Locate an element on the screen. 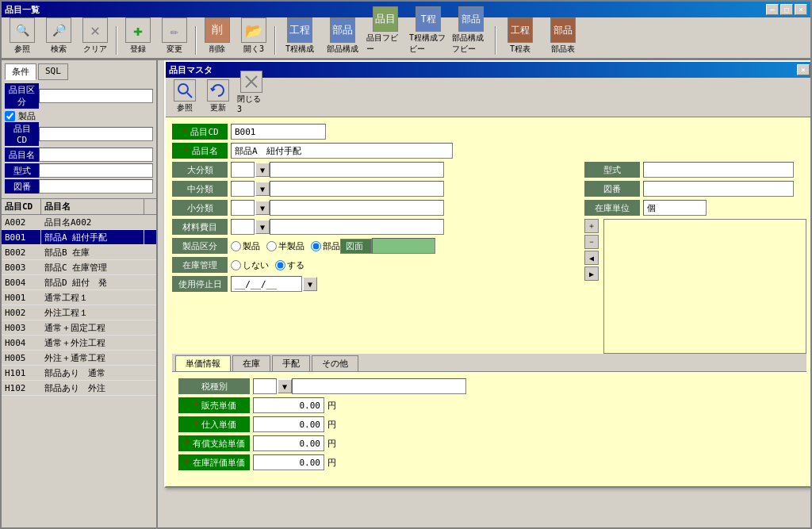 The image size is (812, 529). hinmokucd-input is located at coordinates (96, 134).